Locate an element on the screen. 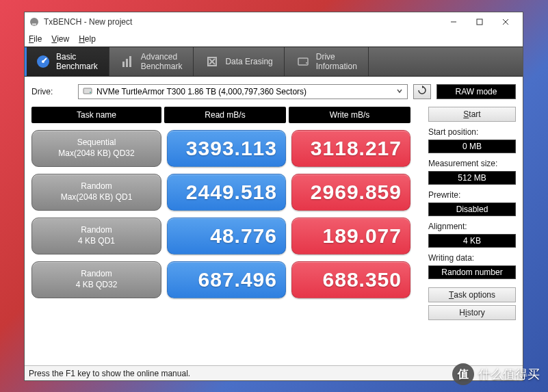  tabbar: BasicBenchmark AdvancedBenchmark Data Er… is located at coordinates (274, 62).